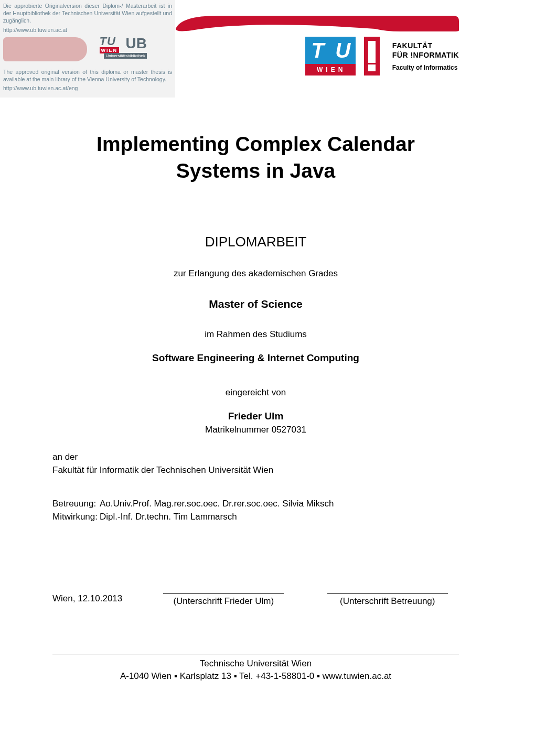 The height and width of the screenshot is (756, 535). I want to click on notice-english-text: The approved original version of this di…, so click(88, 75).